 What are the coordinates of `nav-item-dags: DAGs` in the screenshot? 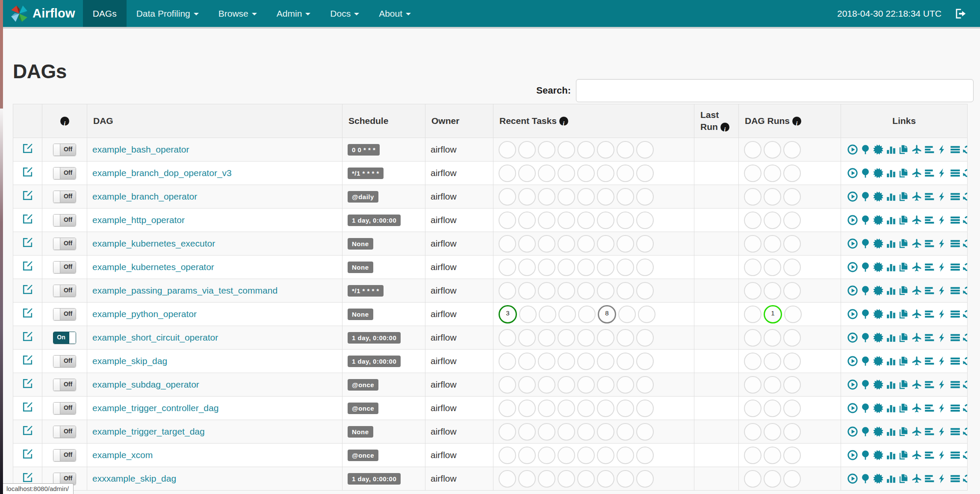 It's located at (105, 14).